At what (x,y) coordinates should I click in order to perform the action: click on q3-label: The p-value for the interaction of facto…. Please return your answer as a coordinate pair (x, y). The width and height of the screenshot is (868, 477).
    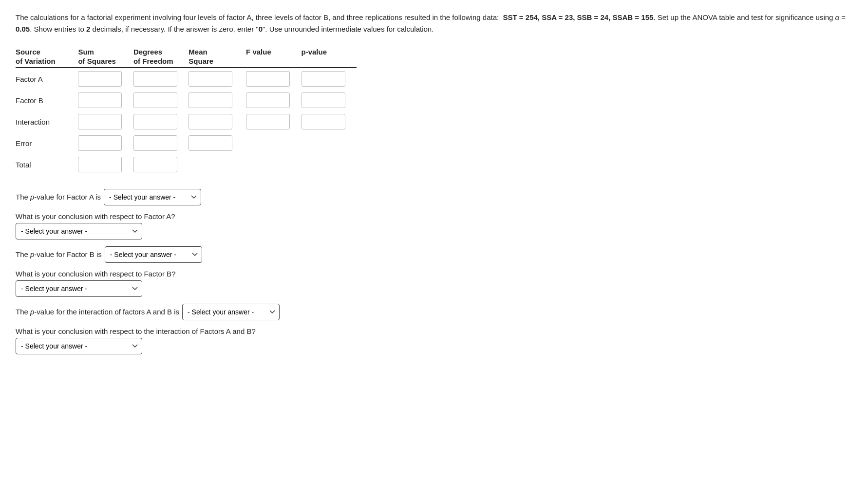
    Looking at the image, I should click on (97, 312).